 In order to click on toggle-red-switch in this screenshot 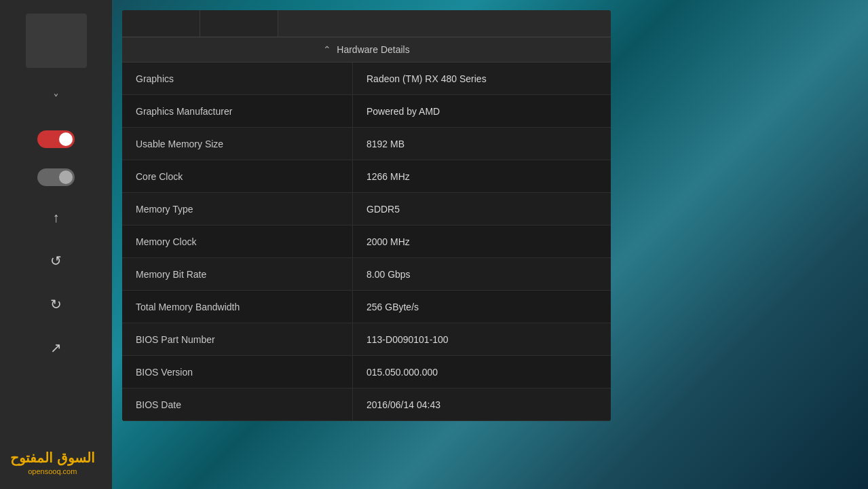, I will do `click(56, 139)`.